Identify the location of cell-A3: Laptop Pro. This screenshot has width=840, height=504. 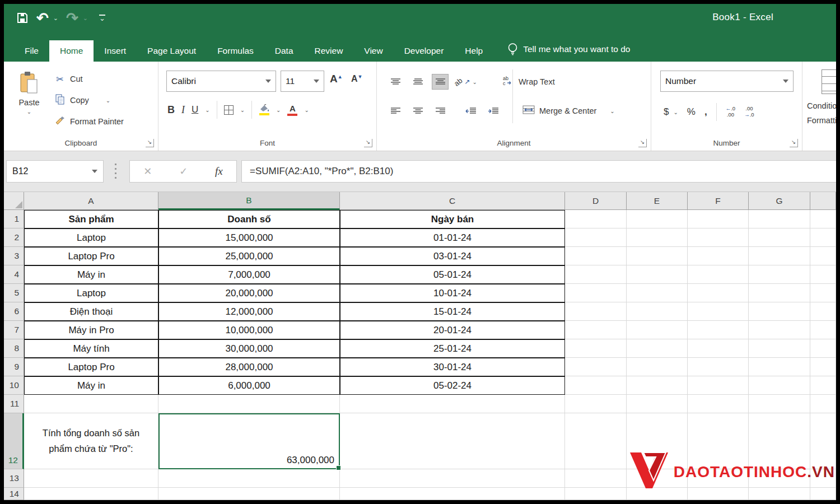
(91, 256).